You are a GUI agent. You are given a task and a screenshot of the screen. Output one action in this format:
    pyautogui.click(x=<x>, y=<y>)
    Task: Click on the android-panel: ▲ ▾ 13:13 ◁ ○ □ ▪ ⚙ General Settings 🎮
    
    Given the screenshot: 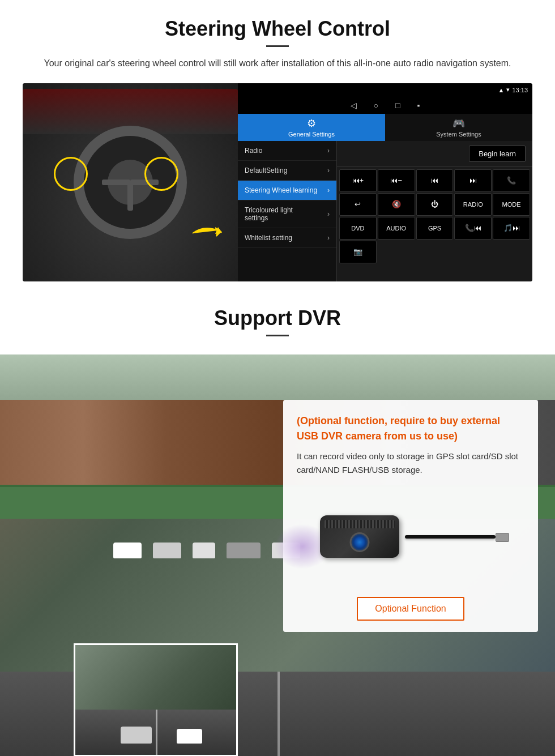 What is the action you would take?
    pyautogui.click(x=385, y=182)
    